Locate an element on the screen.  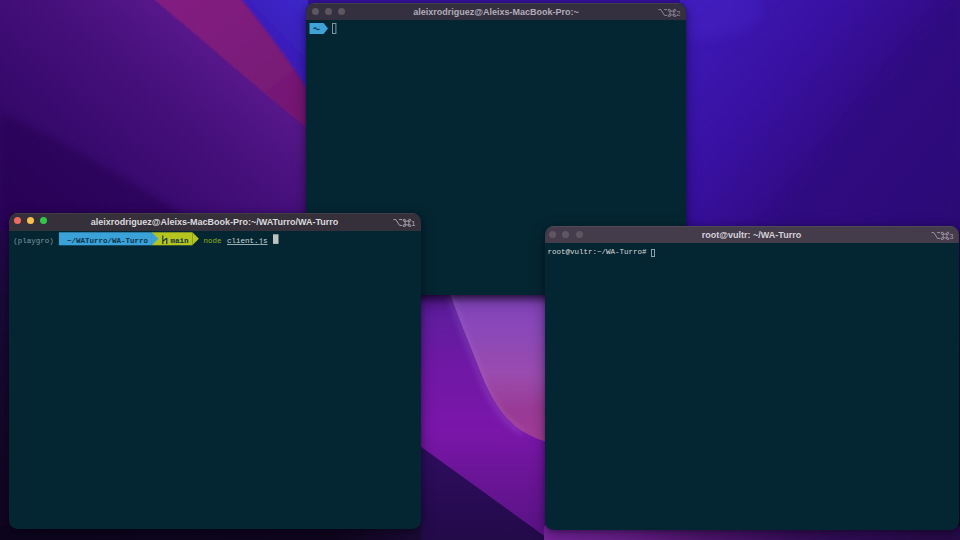
svg-text: main is located at coordinates (180, 241).